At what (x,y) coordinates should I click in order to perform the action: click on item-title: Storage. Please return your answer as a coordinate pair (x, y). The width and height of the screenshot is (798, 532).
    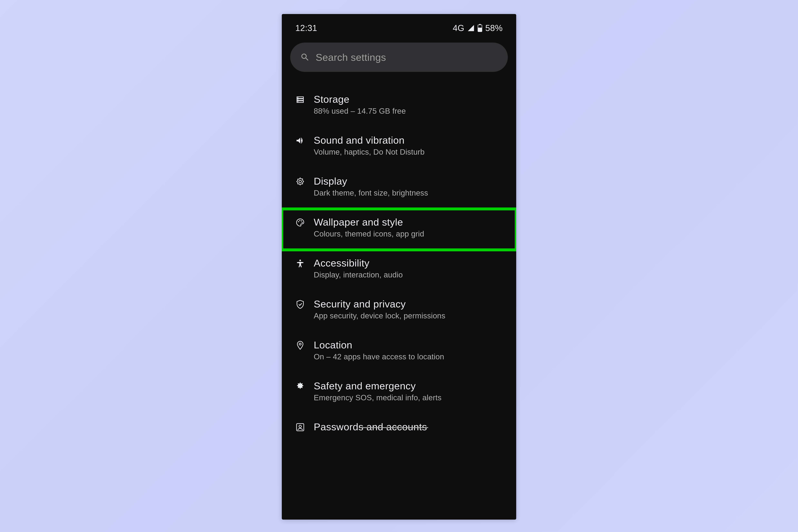
    Looking at the image, I should click on (410, 99).